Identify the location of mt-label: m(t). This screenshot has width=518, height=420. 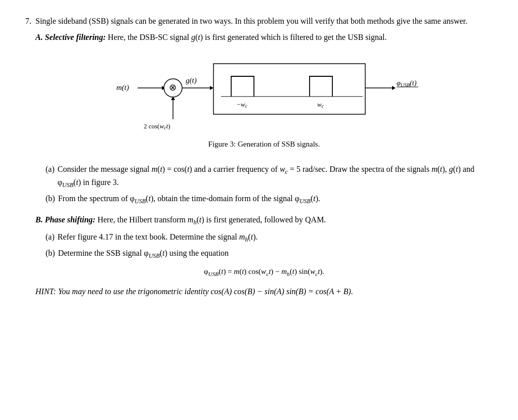
(122, 88).